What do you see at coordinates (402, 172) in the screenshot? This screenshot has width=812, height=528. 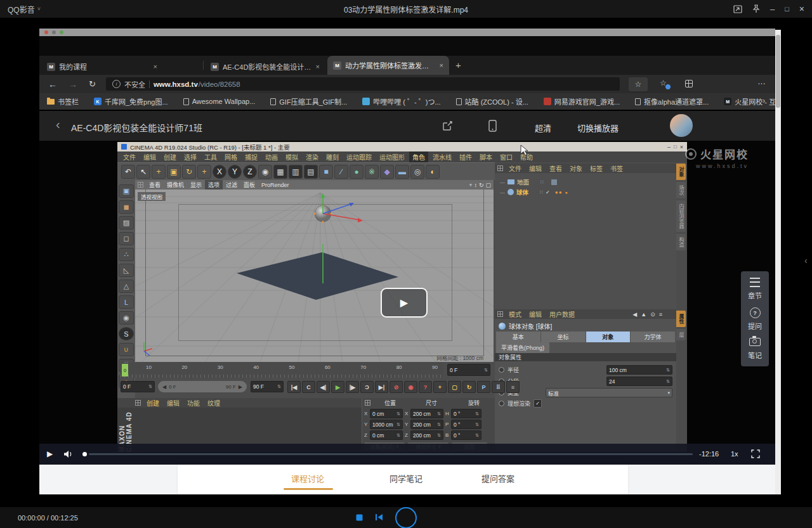 I see `toolbar-add-environment: ▬` at bounding box center [402, 172].